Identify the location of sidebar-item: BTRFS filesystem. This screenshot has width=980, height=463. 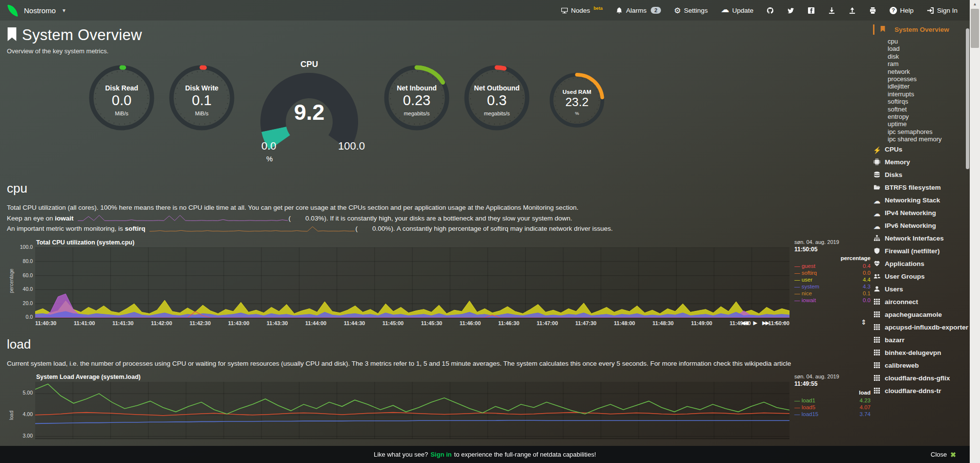
(921, 189).